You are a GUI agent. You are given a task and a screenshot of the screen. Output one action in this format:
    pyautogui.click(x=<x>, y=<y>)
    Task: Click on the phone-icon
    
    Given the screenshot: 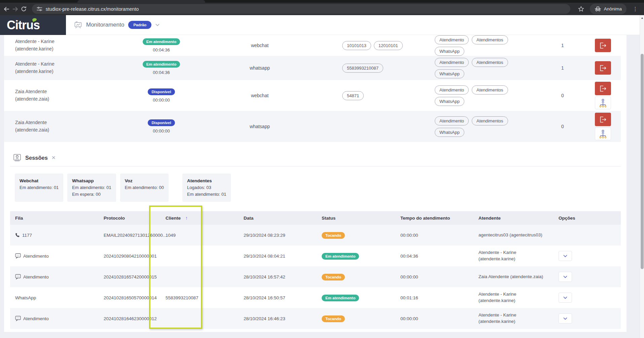 What is the action you would take?
    pyautogui.click(x=17, y=235)
    